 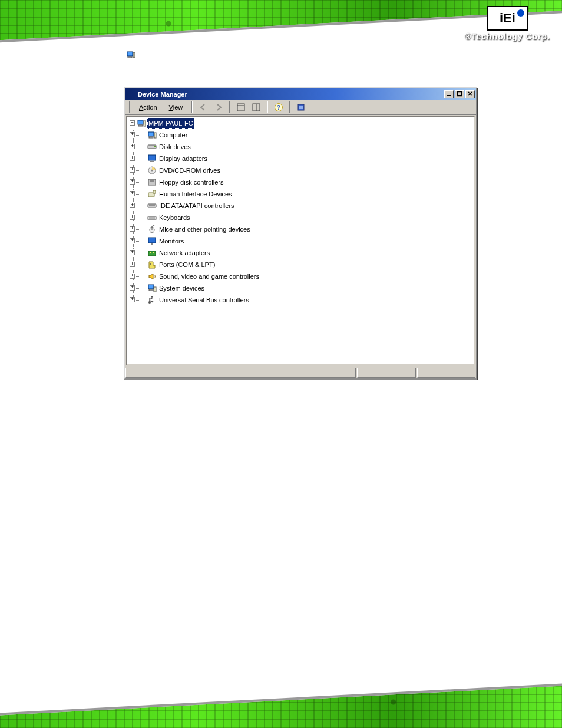 What do you see at coordinates (132, 288) in the screenshot?
I see `expander-system: +` at bounding box center [132, 288].